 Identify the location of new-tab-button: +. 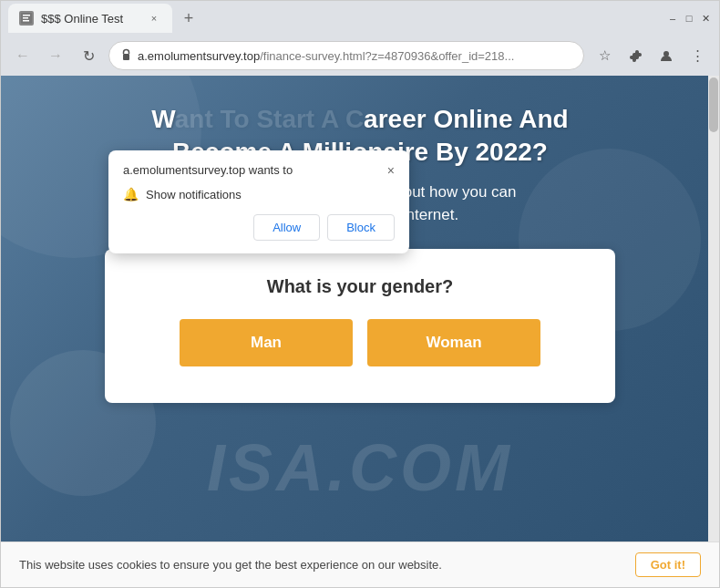
(189, 18).